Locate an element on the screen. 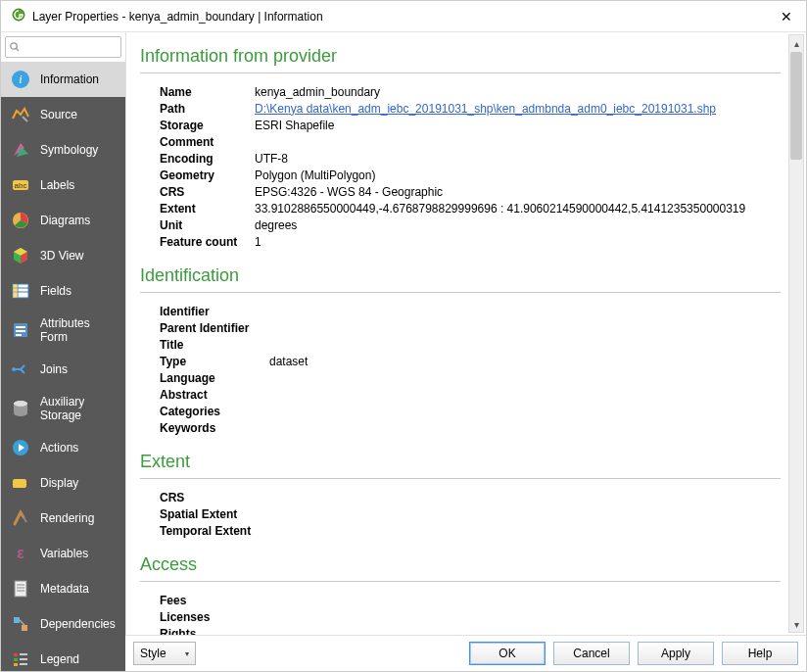 This screenshot has height=672, width=807. k-spatial: Spatial Extent is located at coordinates (214, 513).